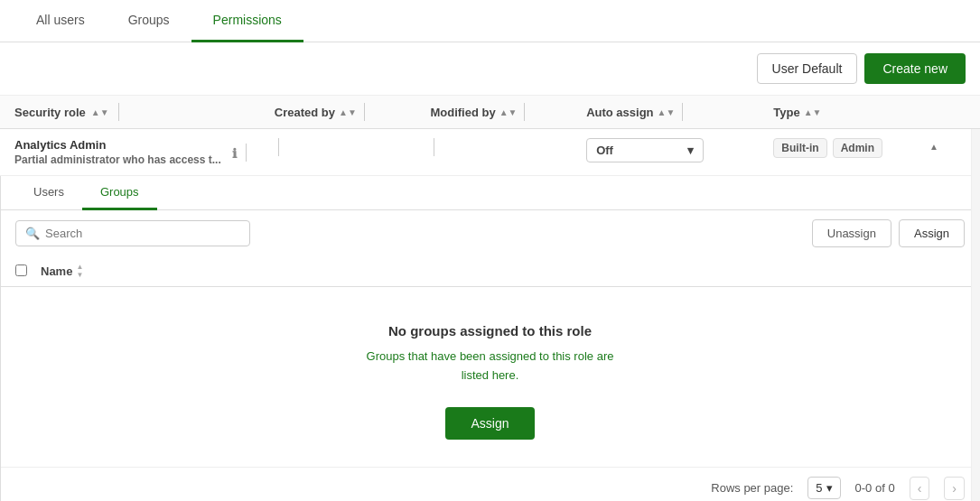 The width and height of the screenshot is (980, 501). What do you see at coordinates (824, 487) in the screenshot?
I see `rows-per-page-select: 5 ▾` at bounding box center [824, 487].